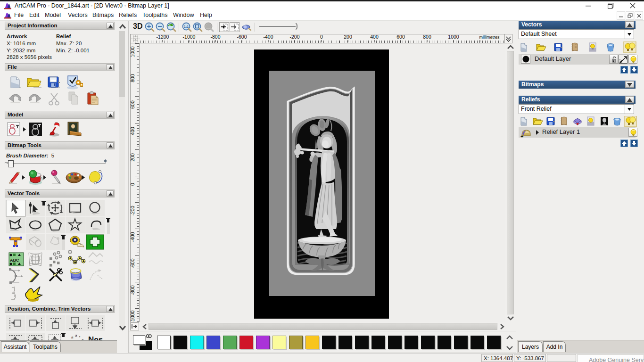 This screenshot has width=644, height=362. Describe the element at coordinates (489, 37) in the screenshot. I see `svg-text: millimetres` at that location.